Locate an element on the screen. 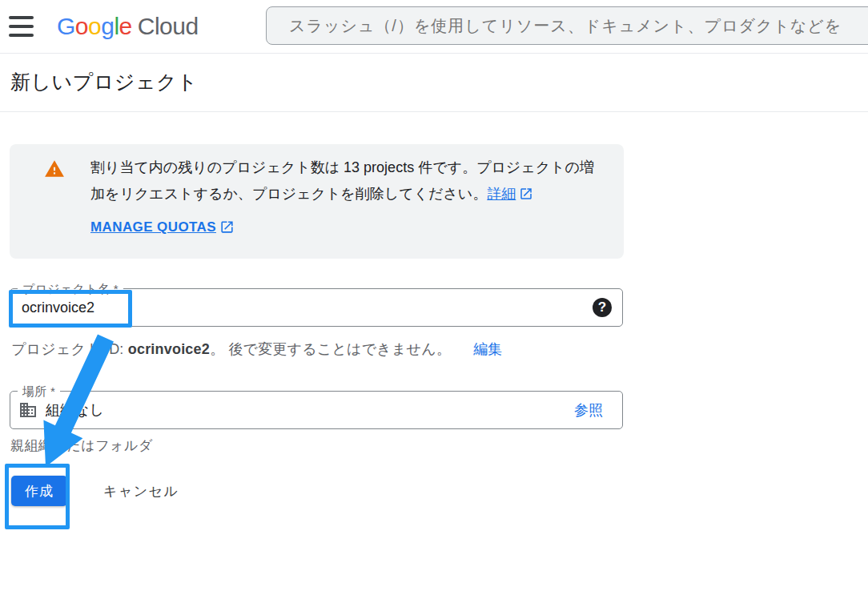 The width and height of the screenshot is (868, 599). search-input is located at coordinates (567, 26).